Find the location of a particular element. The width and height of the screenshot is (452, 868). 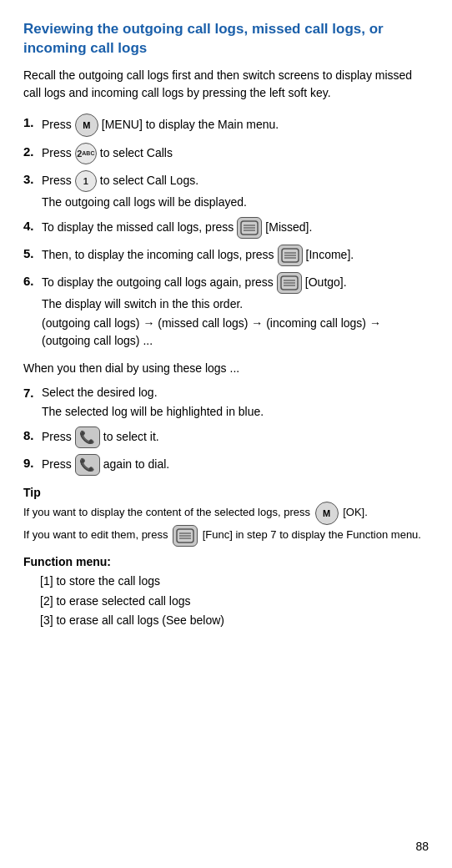

step-number: 1. is located at coordinates (33, 124).